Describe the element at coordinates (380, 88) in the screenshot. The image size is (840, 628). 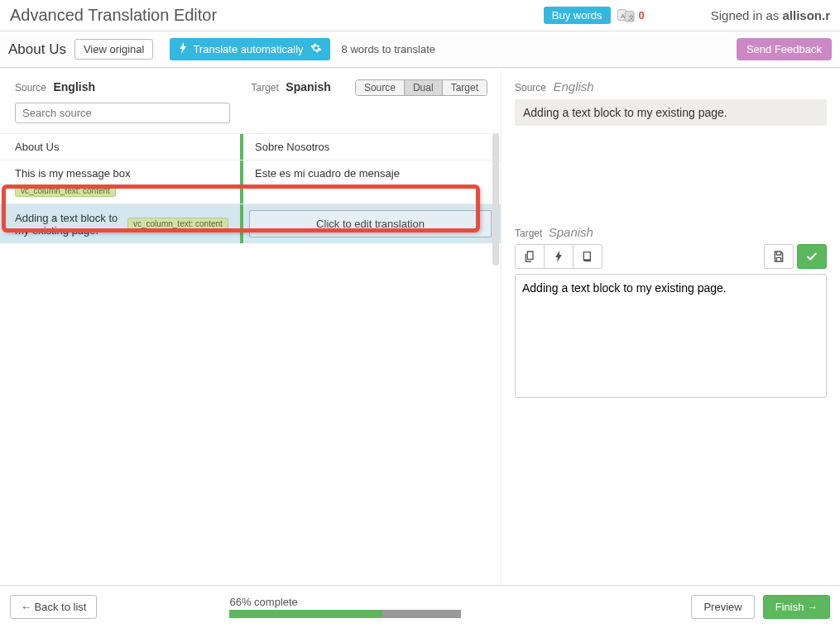
I see `view-mode-source: Source` at that location.